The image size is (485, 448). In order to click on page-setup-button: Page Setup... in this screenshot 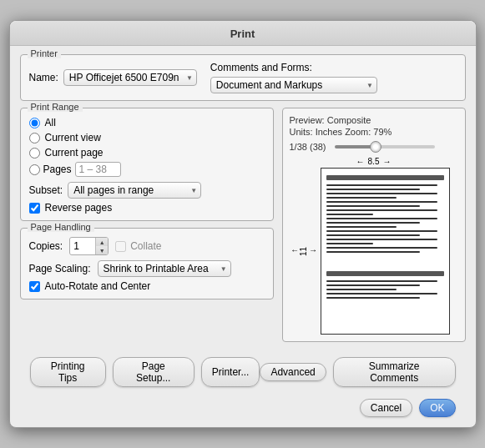, I will do `click(154, 372)`.